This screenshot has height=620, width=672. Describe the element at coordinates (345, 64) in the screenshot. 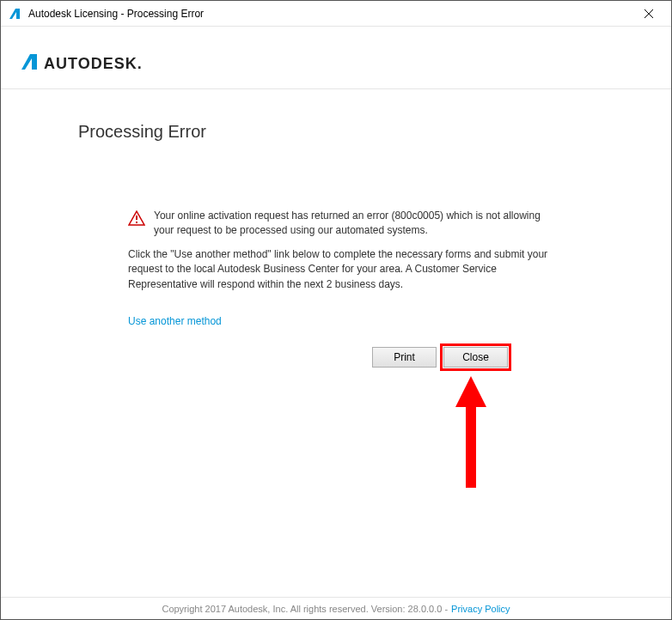

I see `brand: AUTODESK.` at that location.